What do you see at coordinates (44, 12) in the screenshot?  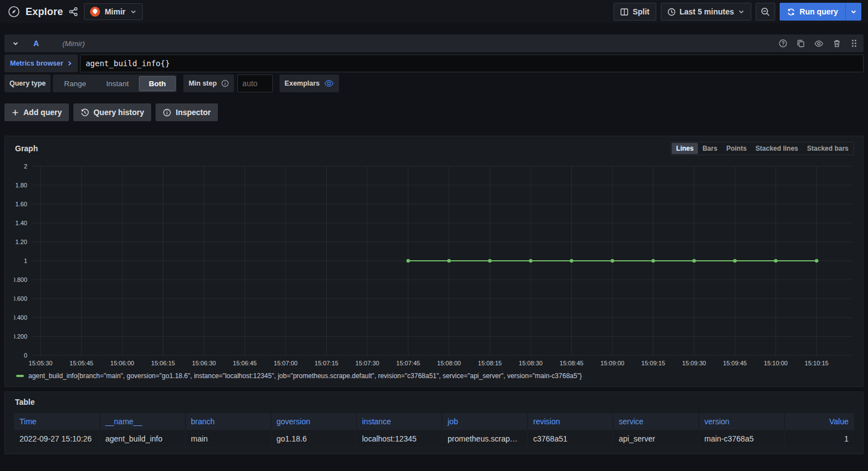 I see `page-title: Explore` at bounding box center [44, 12].